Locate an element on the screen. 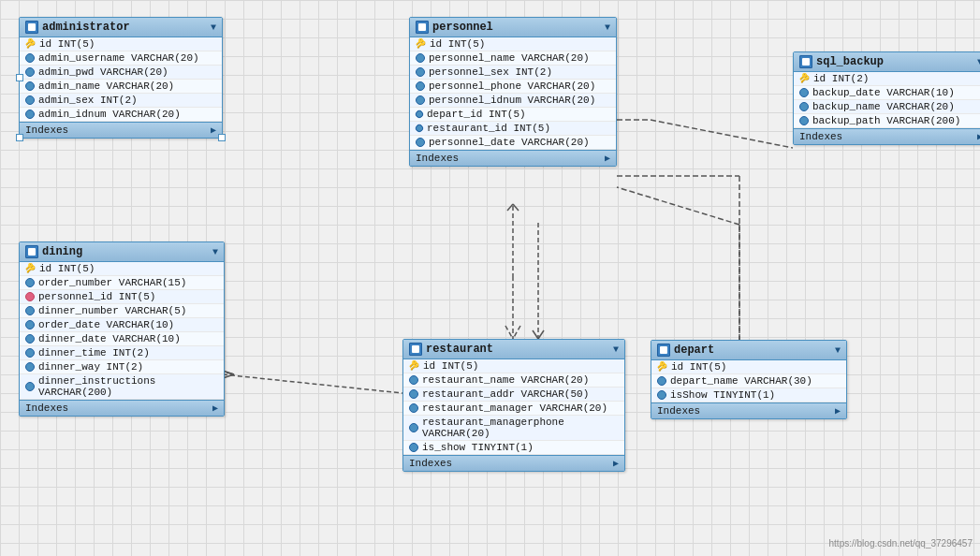 Image resolution: width=980 pixels, height=556 pixels. table-row: personnel_idnum VARCHAR(20) is located at coordinates (513, 101).